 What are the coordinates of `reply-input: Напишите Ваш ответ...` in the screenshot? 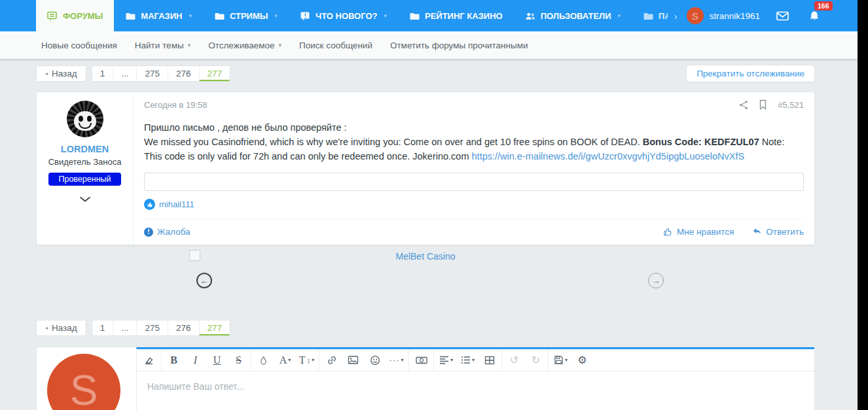 It's located at (475, 386).